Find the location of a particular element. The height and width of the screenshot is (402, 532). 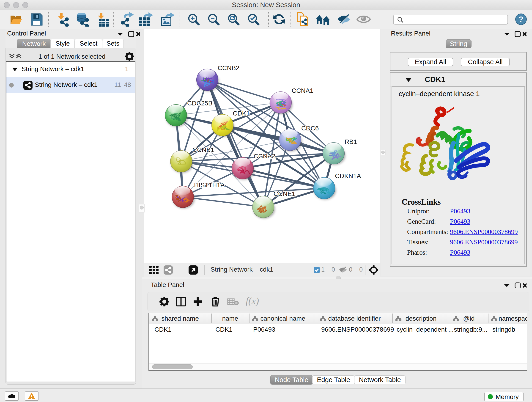

svg-text: CDC6 is located at coordinates (310, 128).